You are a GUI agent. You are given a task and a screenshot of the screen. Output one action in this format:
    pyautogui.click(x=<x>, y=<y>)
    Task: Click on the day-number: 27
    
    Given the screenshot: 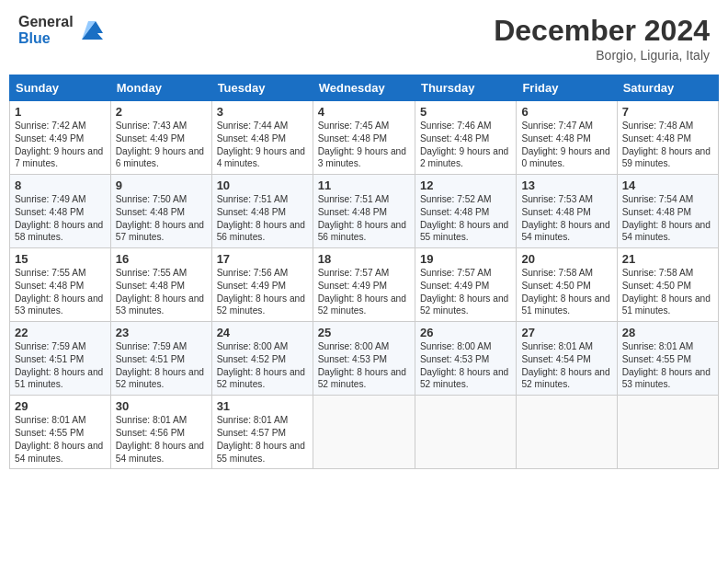 What is the action you would take?
    pyautogui.click(x=566, y=333)
    